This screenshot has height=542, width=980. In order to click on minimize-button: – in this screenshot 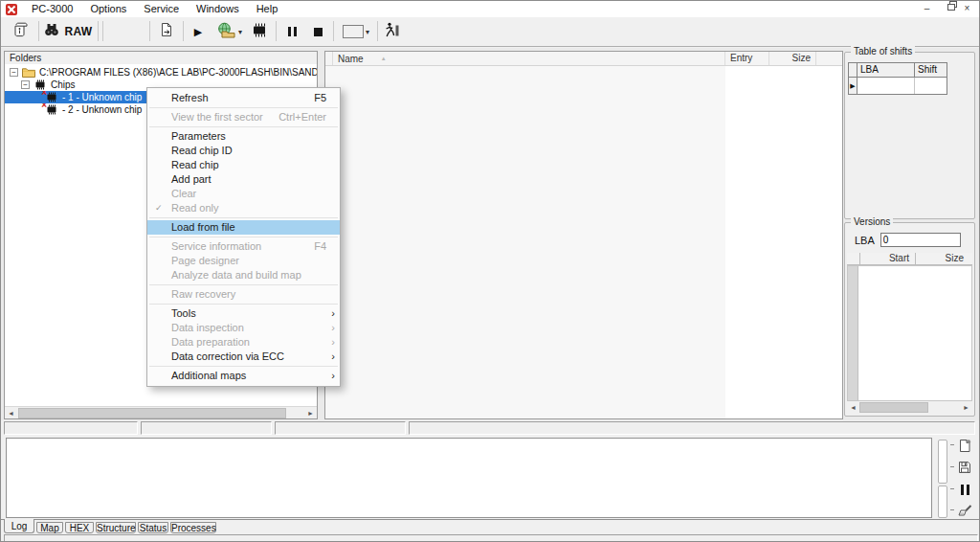, I will do `click(926, 9)`.